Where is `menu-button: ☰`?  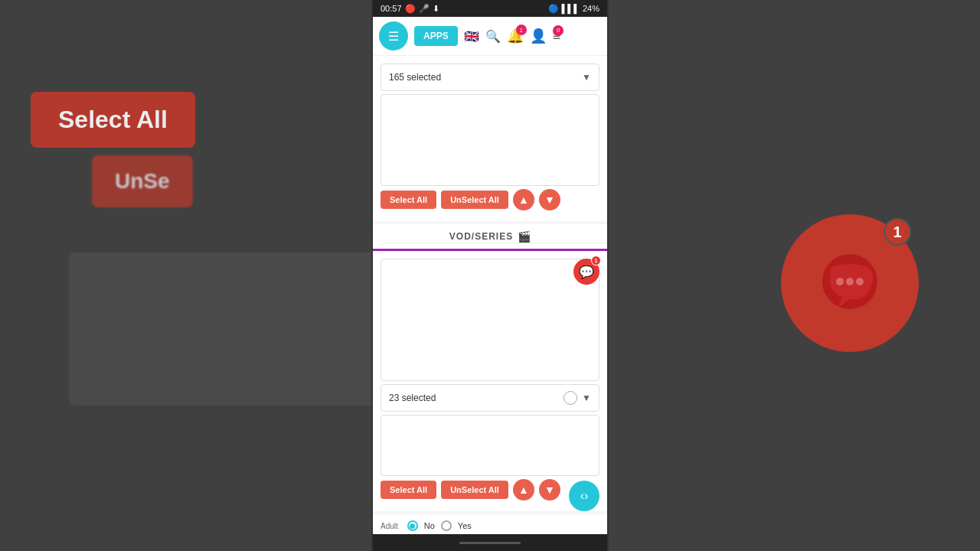 menu-button: ☰ is located at coordinates (394, 36).